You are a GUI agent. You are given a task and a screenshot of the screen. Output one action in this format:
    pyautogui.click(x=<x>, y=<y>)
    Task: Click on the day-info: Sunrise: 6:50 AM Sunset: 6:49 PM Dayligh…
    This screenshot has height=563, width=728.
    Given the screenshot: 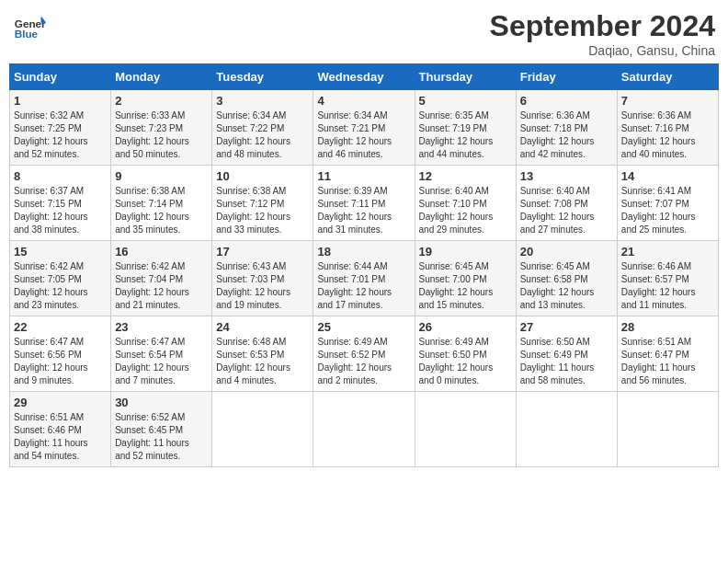 What is the action you would take?
    pyautogui.click(x=557, y=361)
    